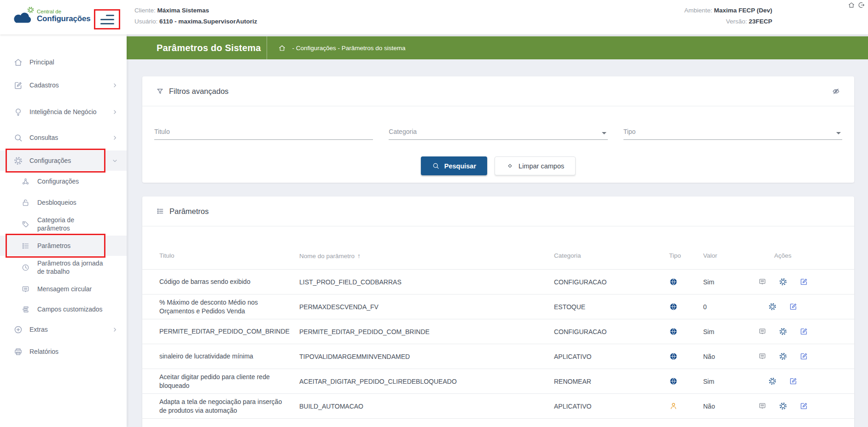  What do you see at coordinates (349, 48) in the screenshot?
I see `breadcrumb-text: - Configurações - Parâmetros do sistema` at bounding box center [349, 48].